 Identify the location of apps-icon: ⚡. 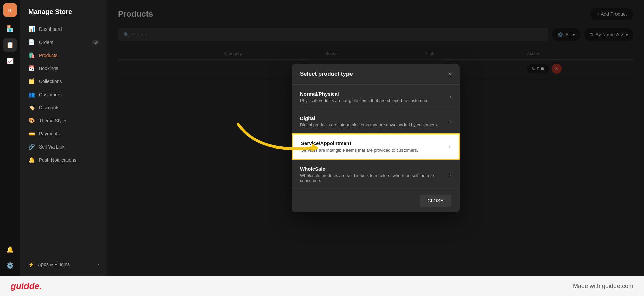
(31, 264).